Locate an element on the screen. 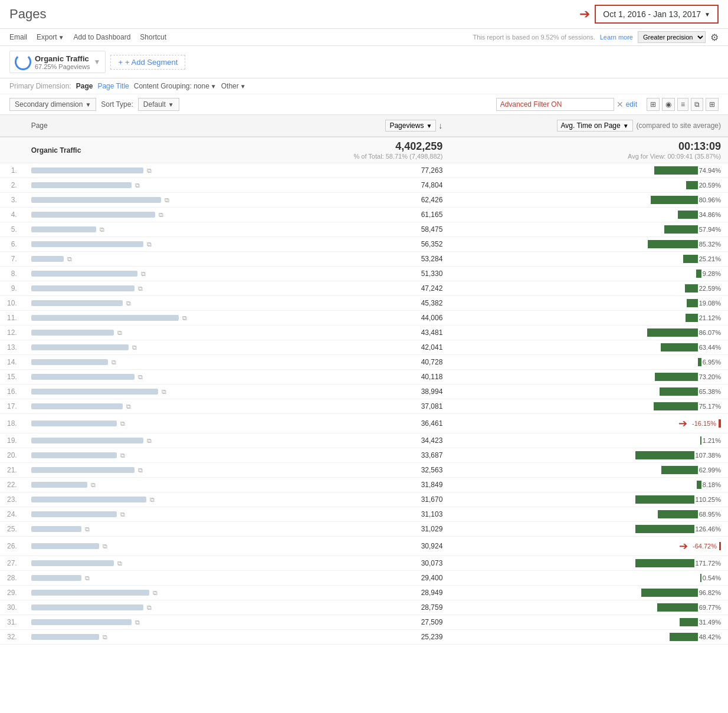 This screenshot has height=713, width=728. row-number: 28. is located at coordinates (12, 578).